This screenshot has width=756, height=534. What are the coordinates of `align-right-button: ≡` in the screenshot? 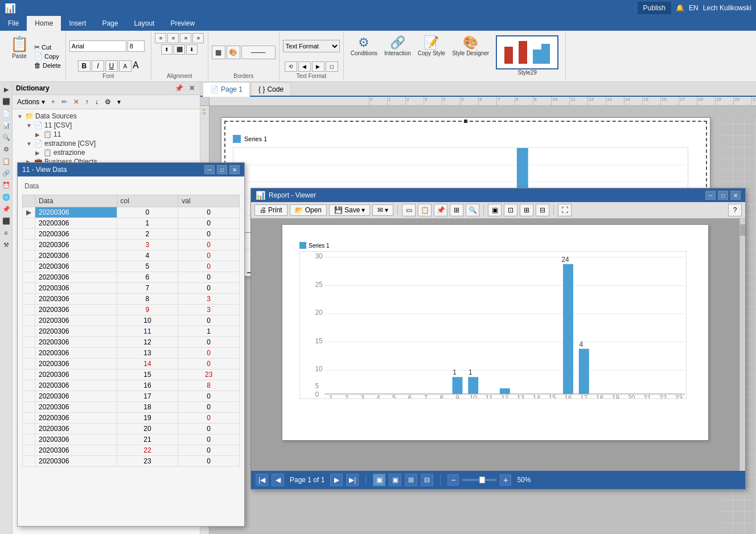 It's located at (186, 38).